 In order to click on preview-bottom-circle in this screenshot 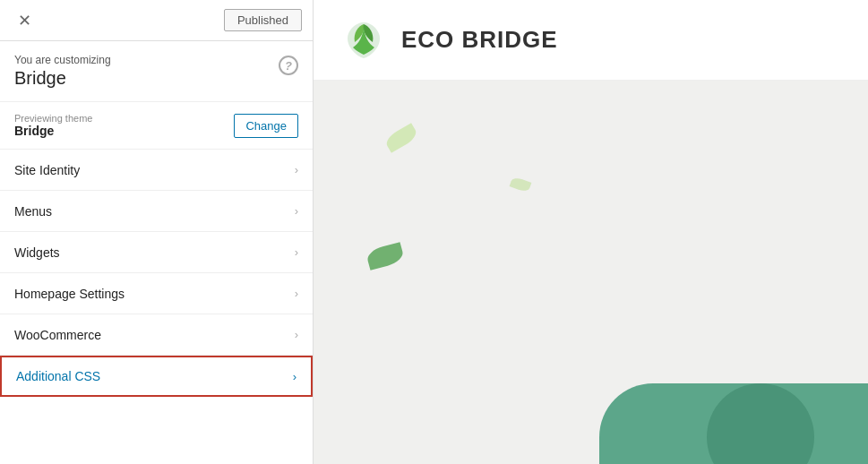, I will do `click(761, 424)`.